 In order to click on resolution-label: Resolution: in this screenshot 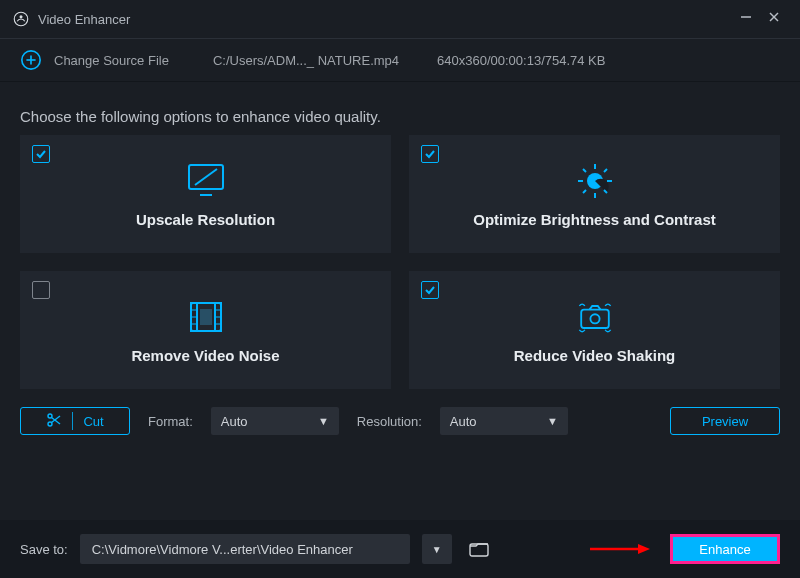, I will do `click(390, 422)`.